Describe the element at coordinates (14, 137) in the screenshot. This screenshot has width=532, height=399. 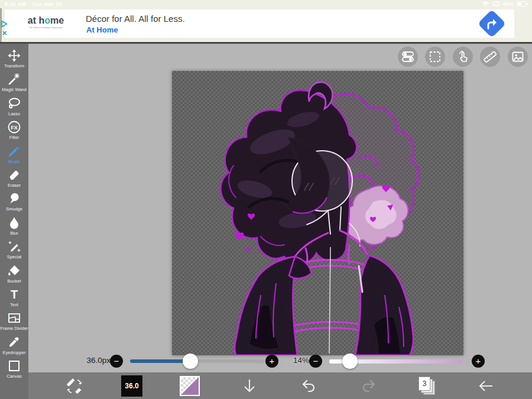
I see `sidebar-item-label: Filter` at that location.